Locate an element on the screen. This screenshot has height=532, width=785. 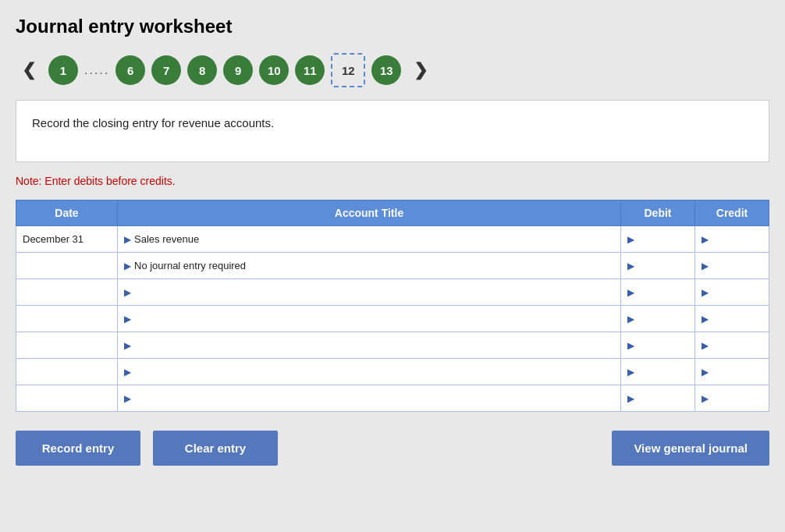
account-cell-6: ▶ is located at coordinates (370, 372).